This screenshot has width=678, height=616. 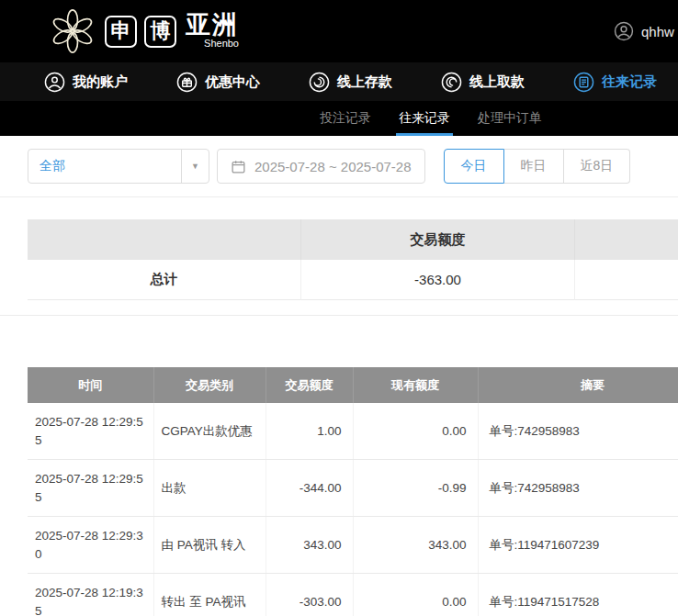 I want to click on yesterday-button: 昨日, so click(x=535, y=166).